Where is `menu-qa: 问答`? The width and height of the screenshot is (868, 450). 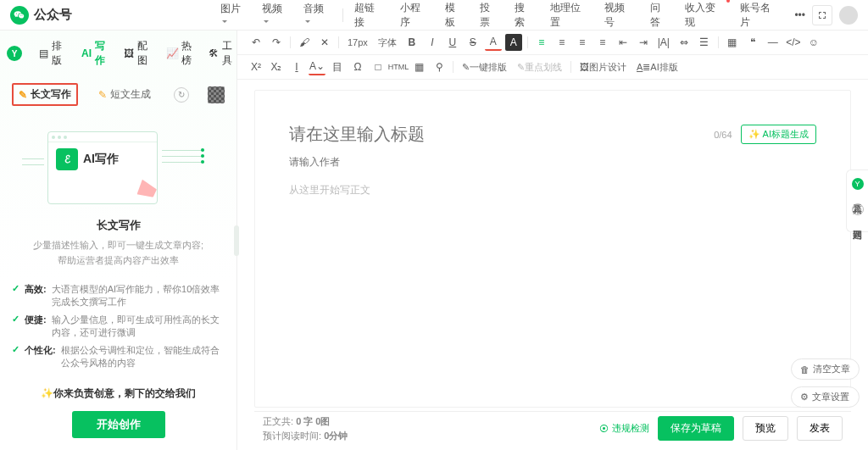
menu-qa: 问答 is located at coordinates (659, 17).